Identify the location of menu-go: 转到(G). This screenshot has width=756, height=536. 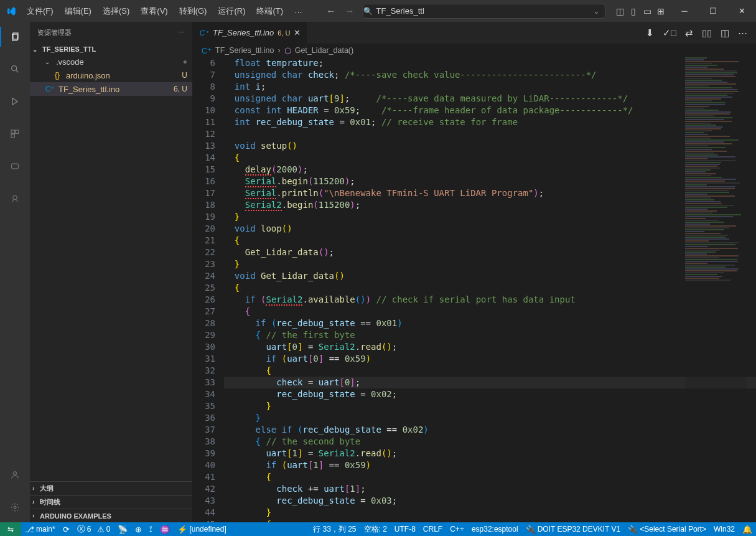
(193, 11).